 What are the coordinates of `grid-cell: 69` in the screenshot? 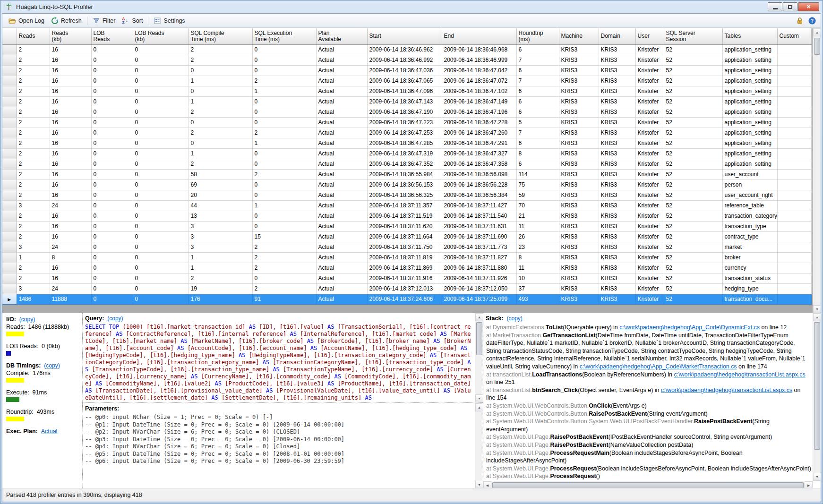 It's located at (220, 185).